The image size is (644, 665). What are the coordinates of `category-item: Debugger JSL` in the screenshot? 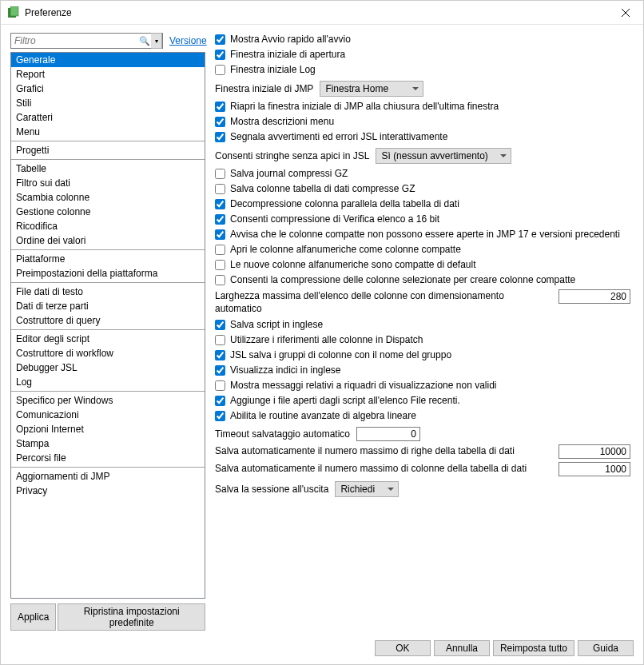 It's located at (108, 368).